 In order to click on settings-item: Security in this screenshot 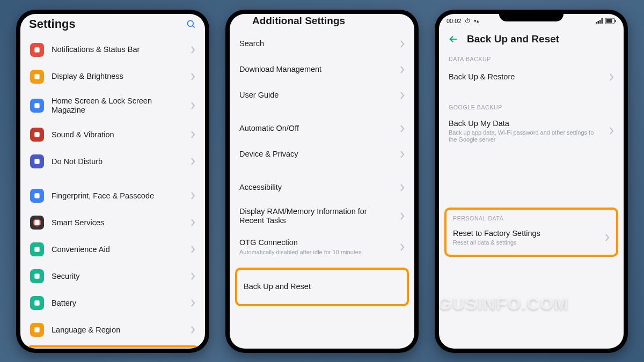, I will do `click(113, 276)`.